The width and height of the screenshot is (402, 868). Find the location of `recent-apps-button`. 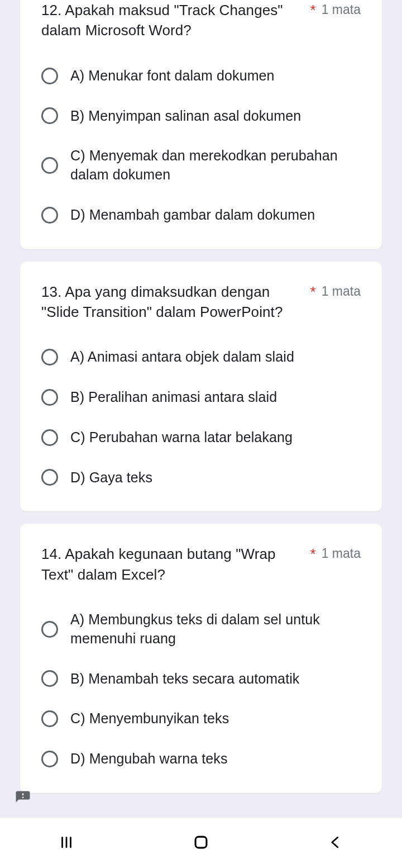

recent-apps-button is located at coordinates (66, 843).